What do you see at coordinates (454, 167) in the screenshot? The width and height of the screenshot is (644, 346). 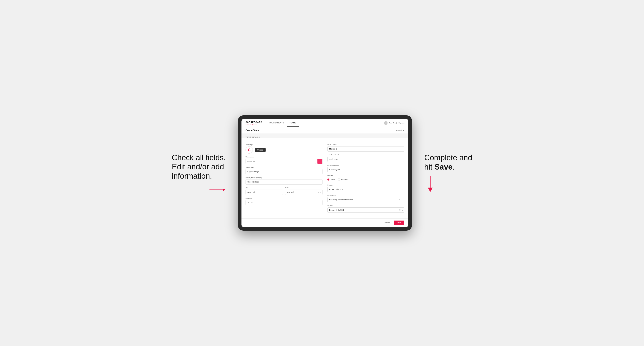 I see `right-annotation-period: .` at bounding box center [454, 167].